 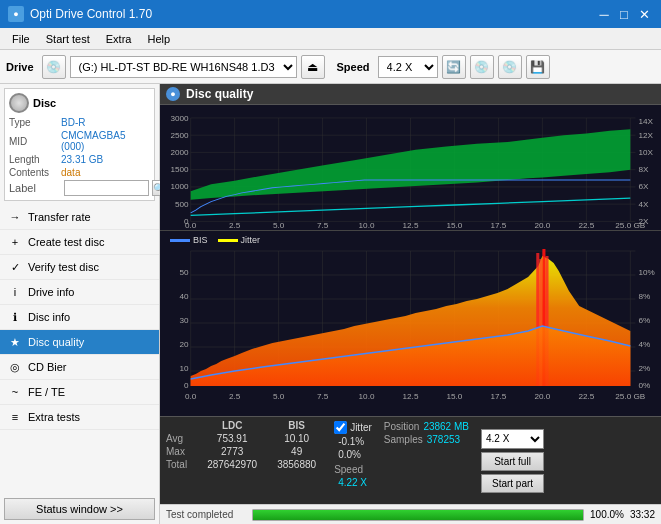 What do you see at coordinates (15, 242) in the screenshot?
I see `create-test-disc-icon: +` at bounding box center [15, 242].